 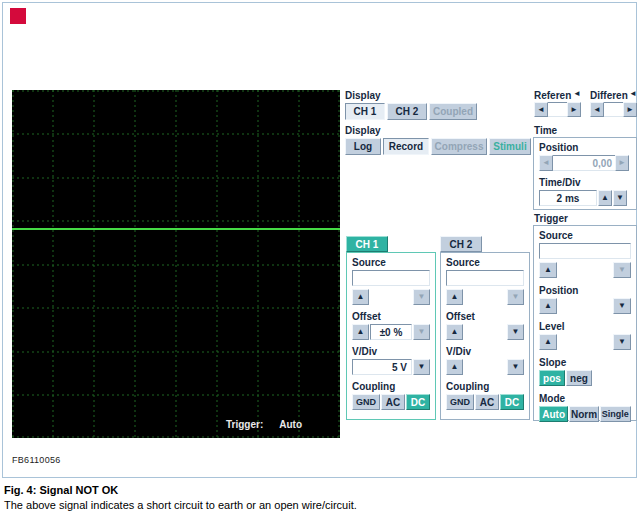 I want to click on ch1-source-label: Source, so click(x=391, y=262).